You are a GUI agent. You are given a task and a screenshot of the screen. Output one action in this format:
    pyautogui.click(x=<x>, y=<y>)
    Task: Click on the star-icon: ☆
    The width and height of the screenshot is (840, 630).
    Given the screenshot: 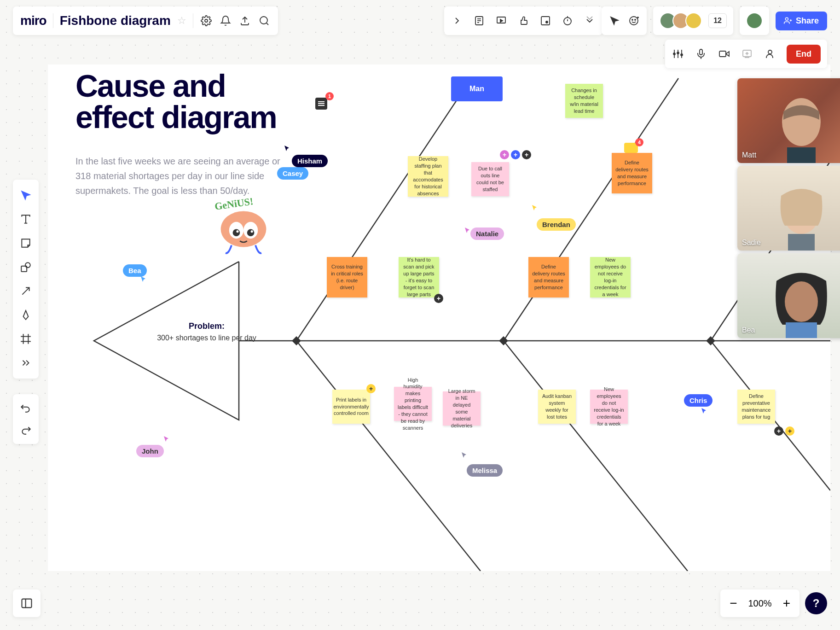 What is the action you would take?
    pyautogui.click(x=182, y=21)
    